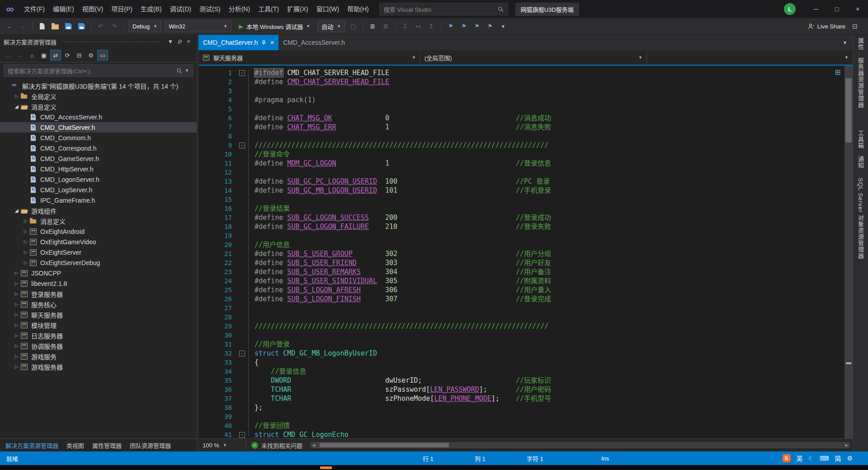 The image size is (868, 470). Describe the element at coordinates (99, 336) in the screenshot. I see `tree-item: ▷日志服务器` at that location.